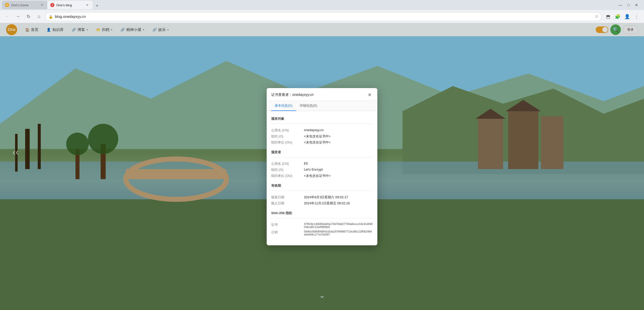  I want to click on validity-divider, so click(322, 191).